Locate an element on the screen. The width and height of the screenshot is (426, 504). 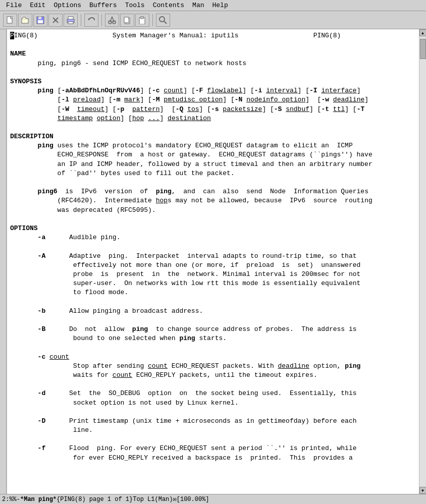
status-page-detail: {PING(8) page 1 of 1} is located at coordinates (95, 499).